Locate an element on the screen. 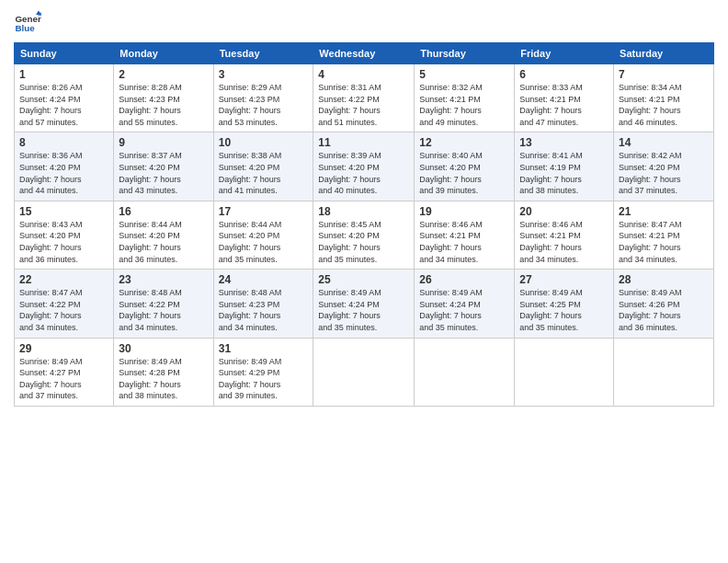 The image size is (728, 563). day-info: Sunrise: 8:48 AMSunset: 4:23 PMDaylight:… is located at coordinates (264, 310).